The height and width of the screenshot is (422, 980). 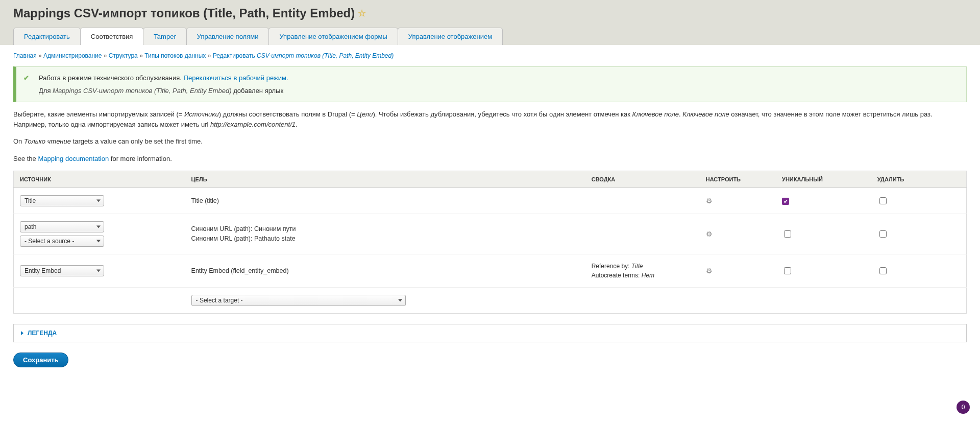 What do you see at coordinates (786, 201) in the screenshot?
I see `unique-checkbox: ✔` at bounding box center [786, 201].